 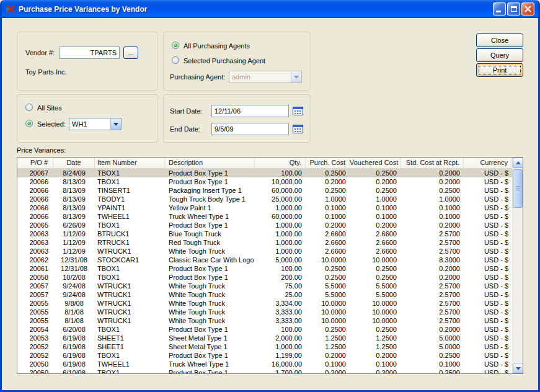 I want to click on column-header-date: Date, so click(x=74, y=163).